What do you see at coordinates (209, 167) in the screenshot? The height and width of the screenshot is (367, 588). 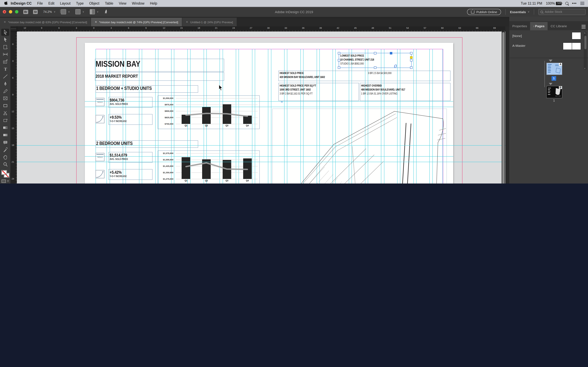 I see `quarterly-chart: $1,575,000$1,500,000$1,425,000$1,350,000…` at bounding box center [209, 167].